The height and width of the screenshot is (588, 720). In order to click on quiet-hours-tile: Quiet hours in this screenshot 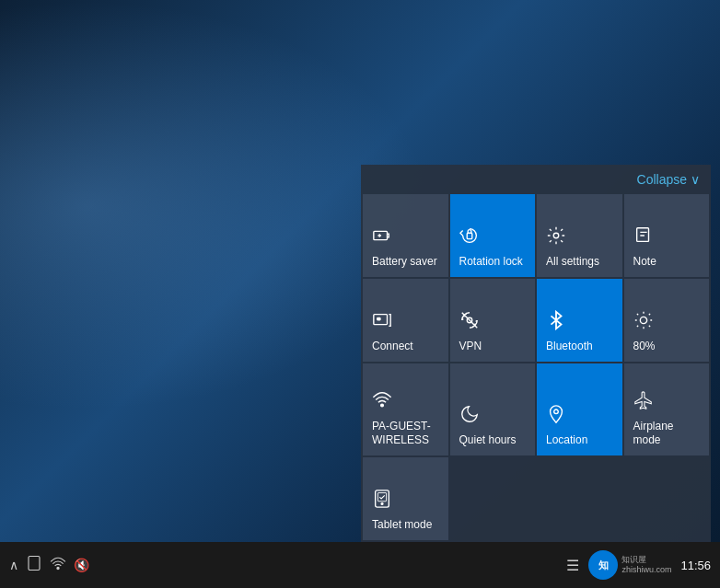, I will do `click(494, 409)`.